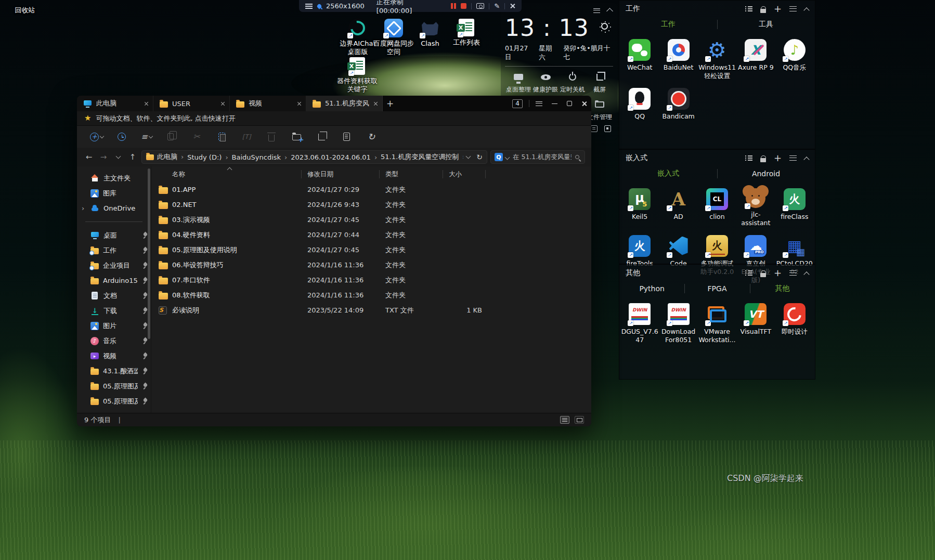 The image size is (935, 560). I want to click on history-button, so click(122, 137).